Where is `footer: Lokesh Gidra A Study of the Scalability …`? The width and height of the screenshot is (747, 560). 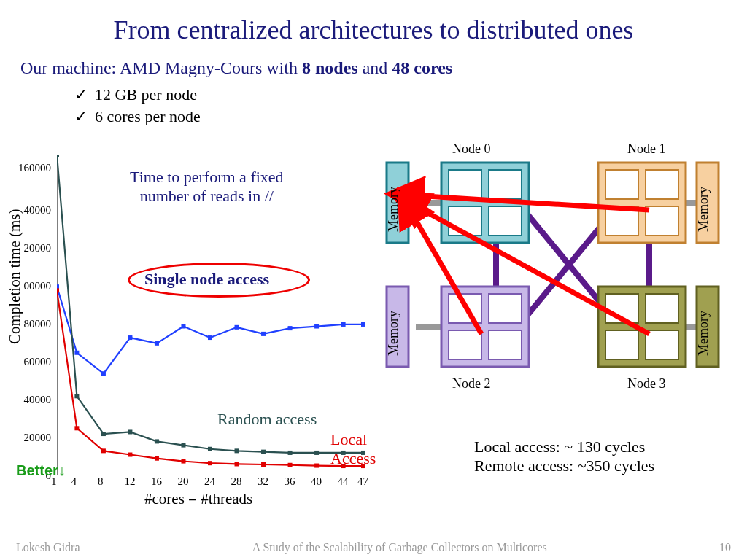
footer: Lokesh Gidra A Study of the Scalability … is located at coordinates (374, 548).